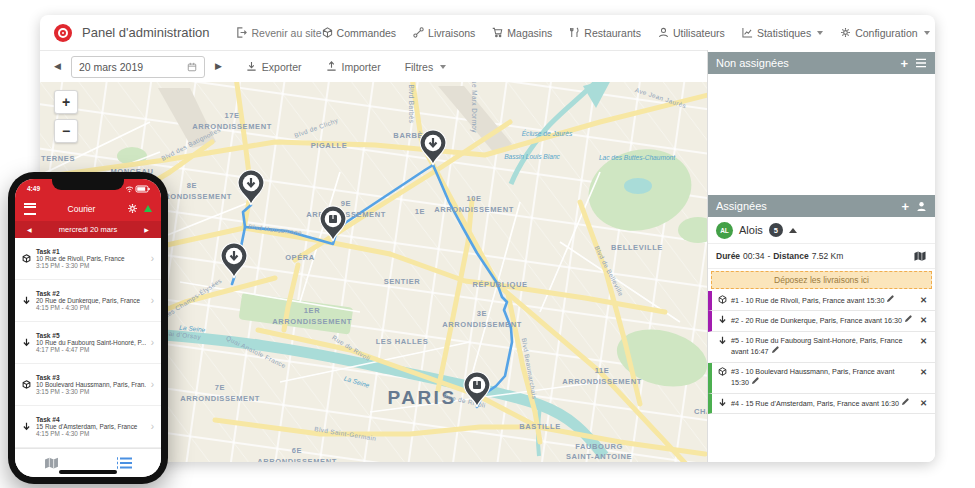  Describe the element at coordinates (692, 33) in the screenshot. I see `nav-item-utilisateurs: Utilisateurs` at that location.